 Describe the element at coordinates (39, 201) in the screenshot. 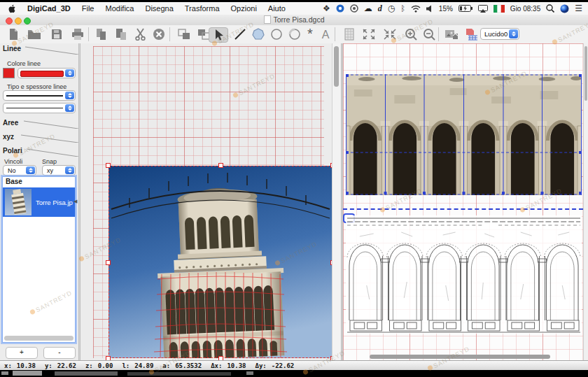

I see `left-sidebar: Linee Colore linee Tipo e spessore linee…` at that location.